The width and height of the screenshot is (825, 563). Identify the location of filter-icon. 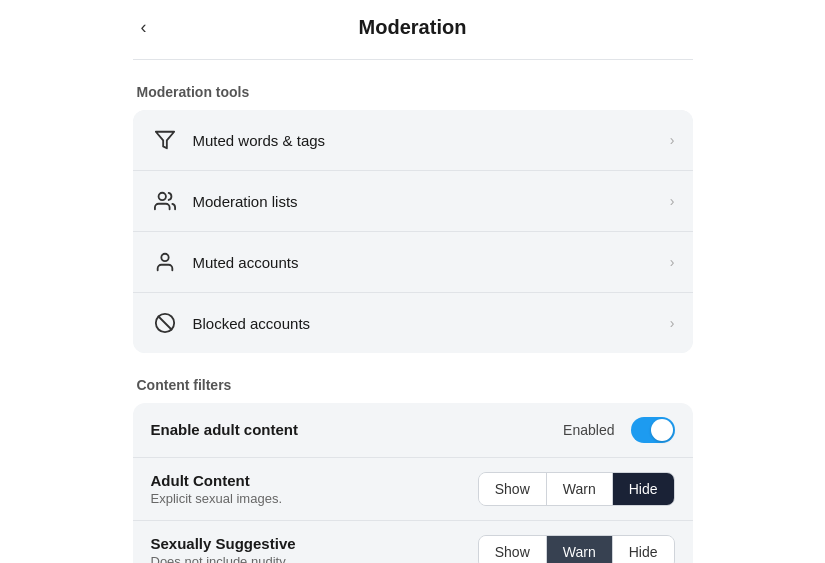
(165, 140).